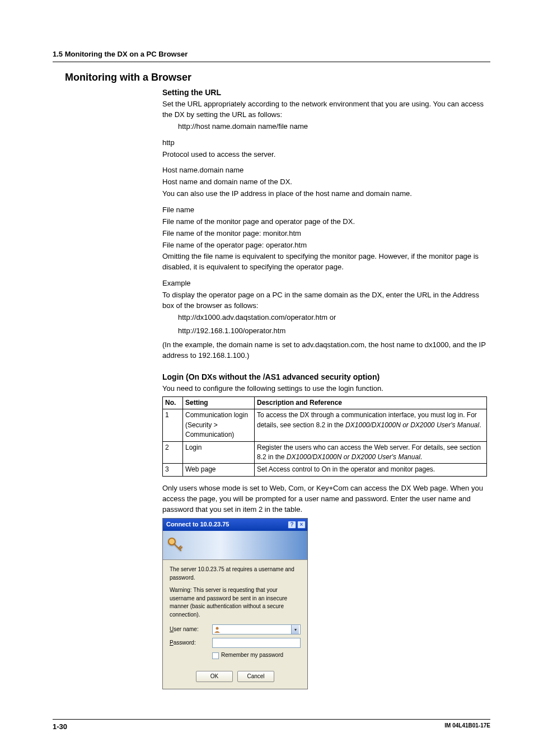  I want to click on dialog-titlebar: Connect to 10.0.23.75 ? ×, so click(235, 525).